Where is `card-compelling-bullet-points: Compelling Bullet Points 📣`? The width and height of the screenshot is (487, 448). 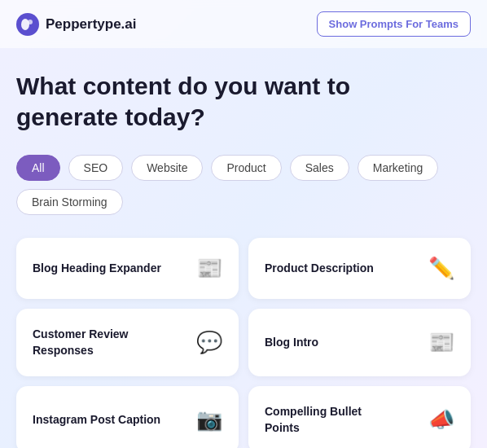 card-compelling-bullet-points: Compelling Bullet Points 📣 is located at coordinates (360, 417).